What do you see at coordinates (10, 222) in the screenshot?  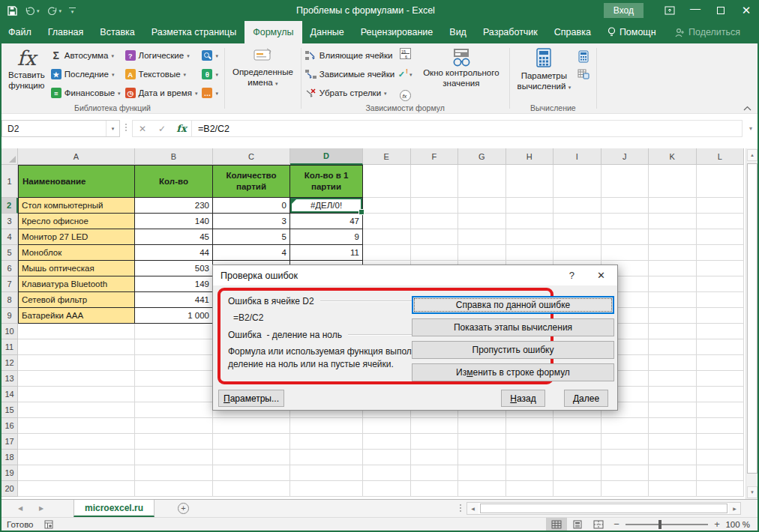 I see `row-header-3: 3` at bounding box center [10, 222].